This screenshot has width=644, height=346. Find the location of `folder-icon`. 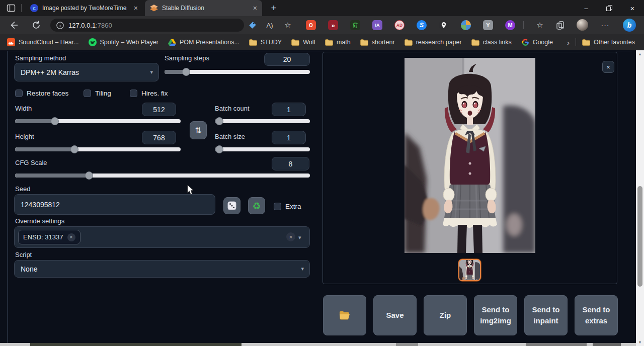

folder-icon is located at coordinates (253, 42).